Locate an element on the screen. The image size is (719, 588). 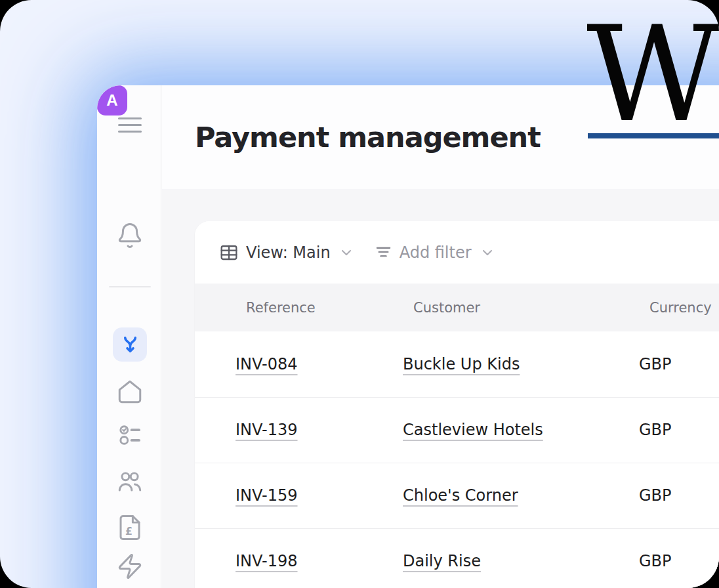
customer-link: Daily Rise is located at coordinates (442, 561).